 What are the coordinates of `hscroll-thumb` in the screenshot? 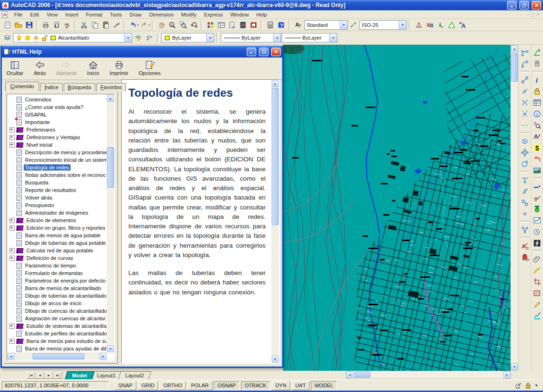 It's located at (362, 375).